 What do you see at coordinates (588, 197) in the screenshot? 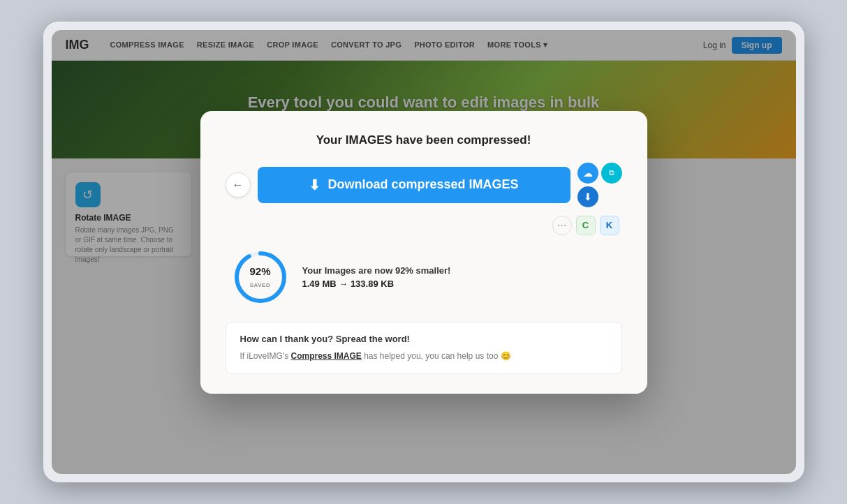
I see `download2-button: ⬇` at bounding box center [588, 197].